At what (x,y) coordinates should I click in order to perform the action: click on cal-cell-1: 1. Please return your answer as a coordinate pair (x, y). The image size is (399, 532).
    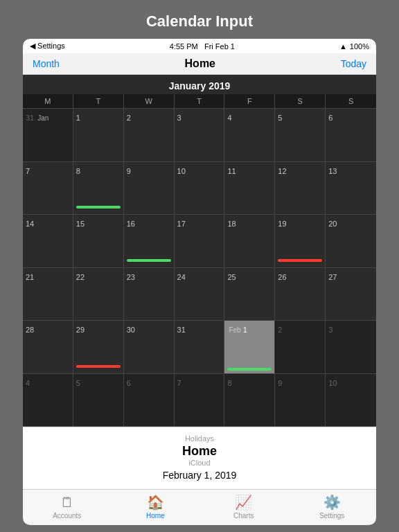
    Looking at the image, I should click on (98, 136).